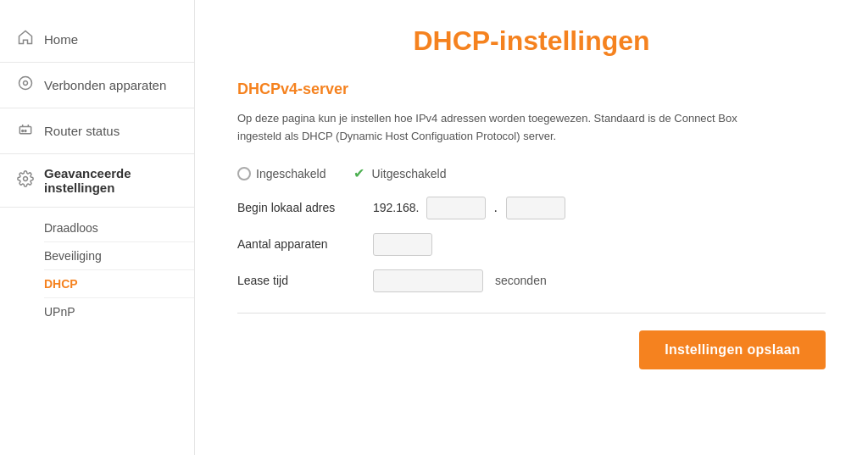 Image resolution: width=868 pixels, height=455 pixels. I want to click on divider, so click(531, 314).